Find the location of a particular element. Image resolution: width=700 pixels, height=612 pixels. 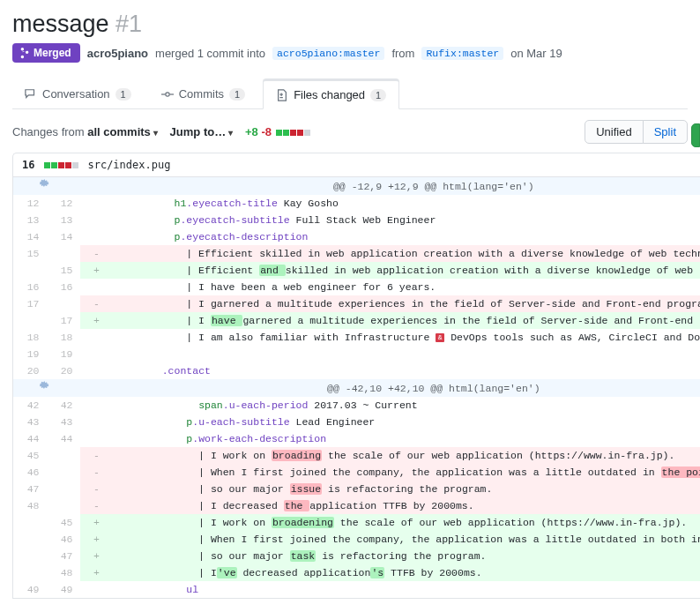

old-line-number: 43 is located at coordinates (30, 422).